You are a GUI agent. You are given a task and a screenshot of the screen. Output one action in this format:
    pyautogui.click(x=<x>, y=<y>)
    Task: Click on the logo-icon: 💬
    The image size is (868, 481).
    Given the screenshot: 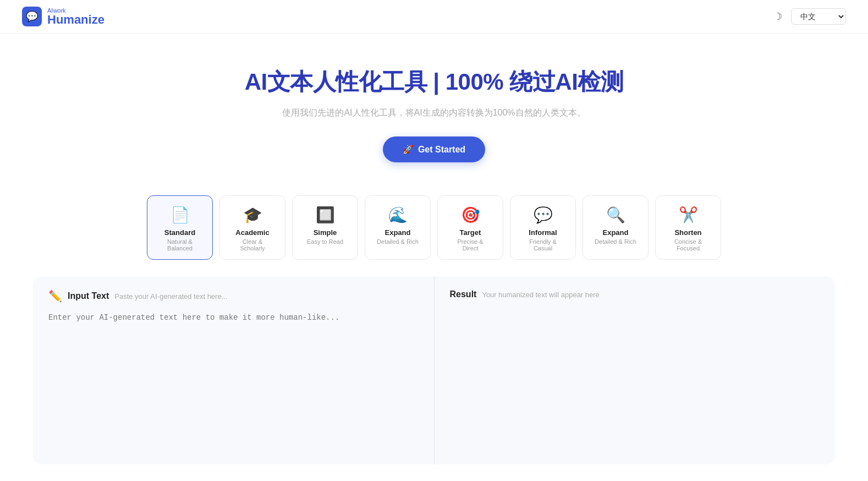 What is the action you would take?
    pyautogui.click(x=32, y=17)
    